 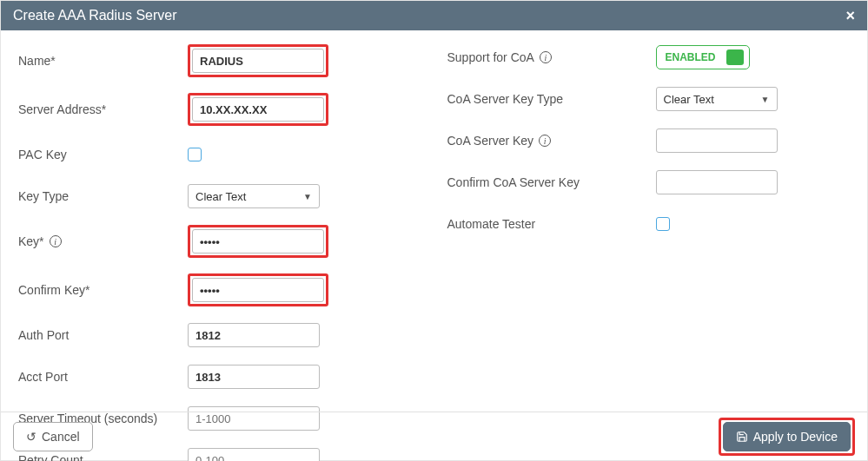 What do you see at coordinates (103, 335) in the screenshot?
I see `auth-port-label: Auth Port` at bounding box center [103, 335].